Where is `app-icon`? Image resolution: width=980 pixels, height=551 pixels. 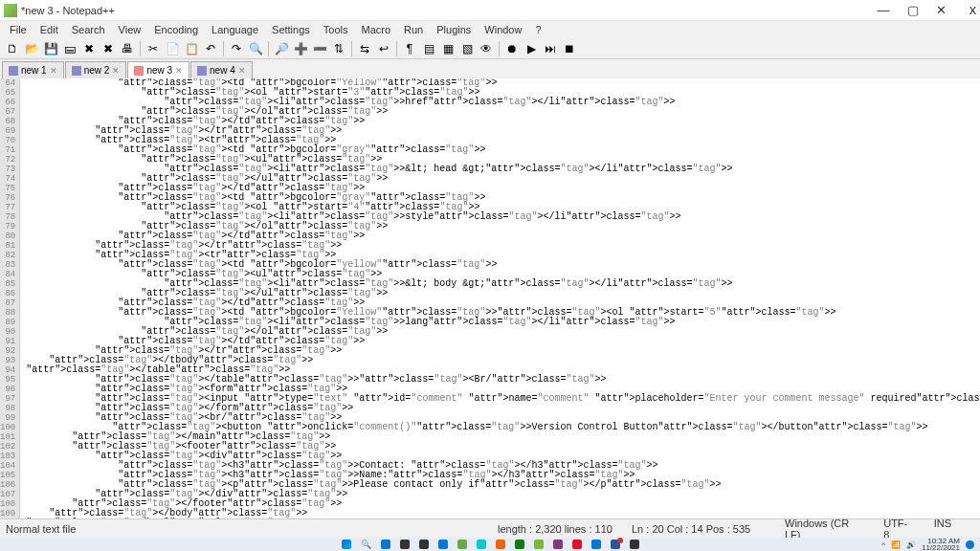 app-icon is located at coordinates (11, 11).